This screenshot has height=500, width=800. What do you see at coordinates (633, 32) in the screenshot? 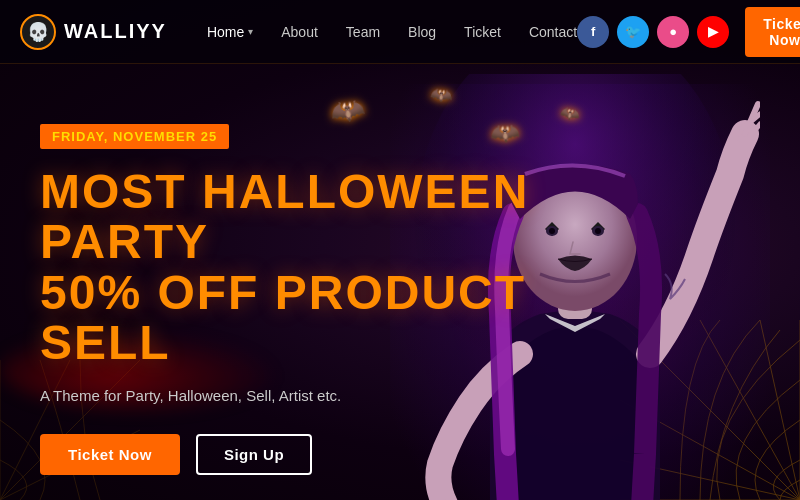
I see `twitter-icon: 🐦` at bounding box center [633, 32].